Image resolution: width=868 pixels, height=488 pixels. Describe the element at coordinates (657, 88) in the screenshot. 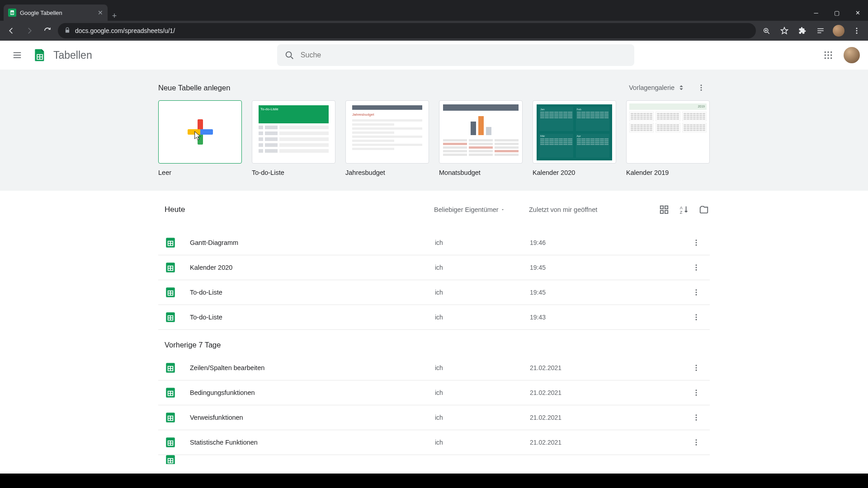

I see `template-gallery-button: Vorlagengalerie` at that location.